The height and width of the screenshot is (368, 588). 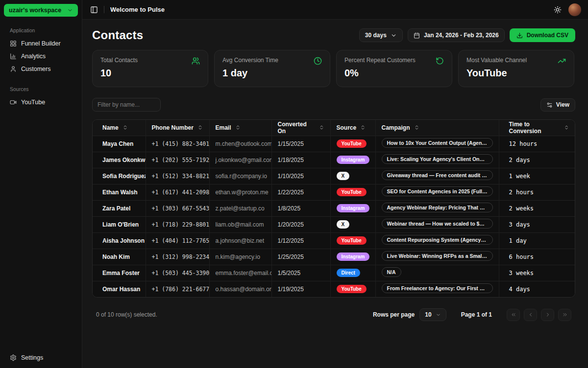 I want to click on sidebar-item-analytics: Analytics, so click(x=41, y=56).